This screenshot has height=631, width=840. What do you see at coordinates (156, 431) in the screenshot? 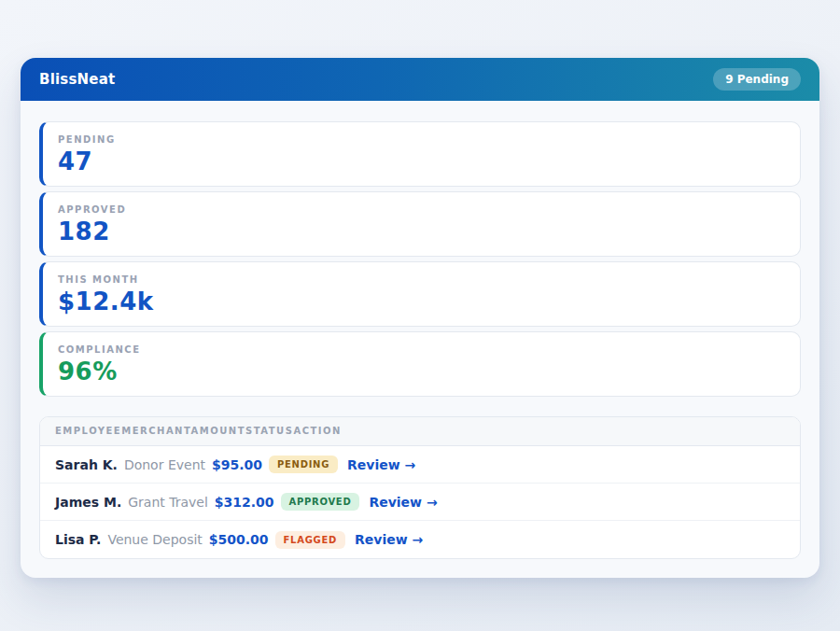
I see `column-header-merchant: MERCHANT` at bounding box center [156, 431].